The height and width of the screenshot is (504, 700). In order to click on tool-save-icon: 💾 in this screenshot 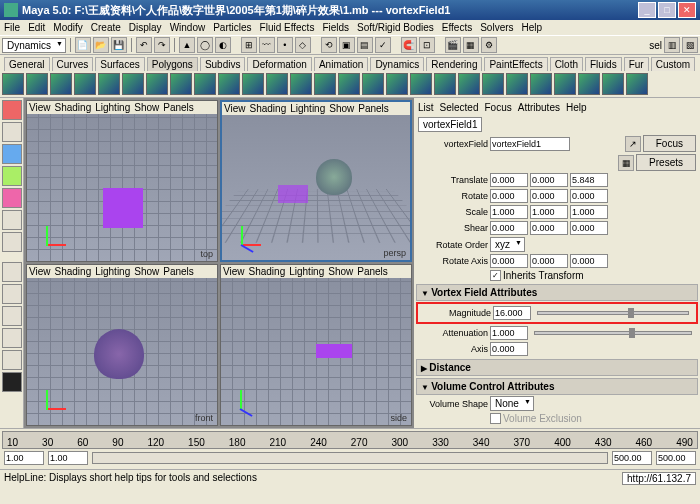, I will do `click(119, 45)`.